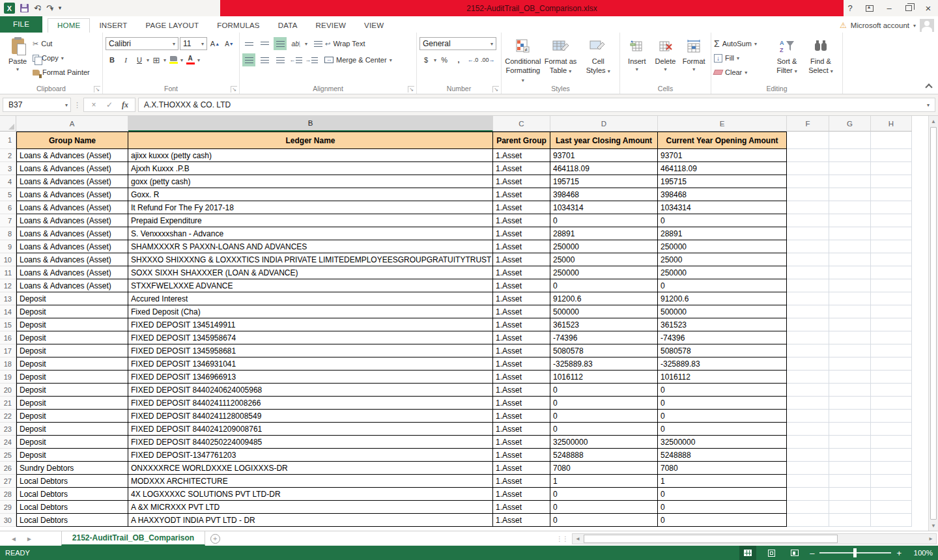  What do you see at coordinates (311, 221) in the screenshot?
I see `table-cell: Prepaid Expenditure` at bounding box center [311, 221].